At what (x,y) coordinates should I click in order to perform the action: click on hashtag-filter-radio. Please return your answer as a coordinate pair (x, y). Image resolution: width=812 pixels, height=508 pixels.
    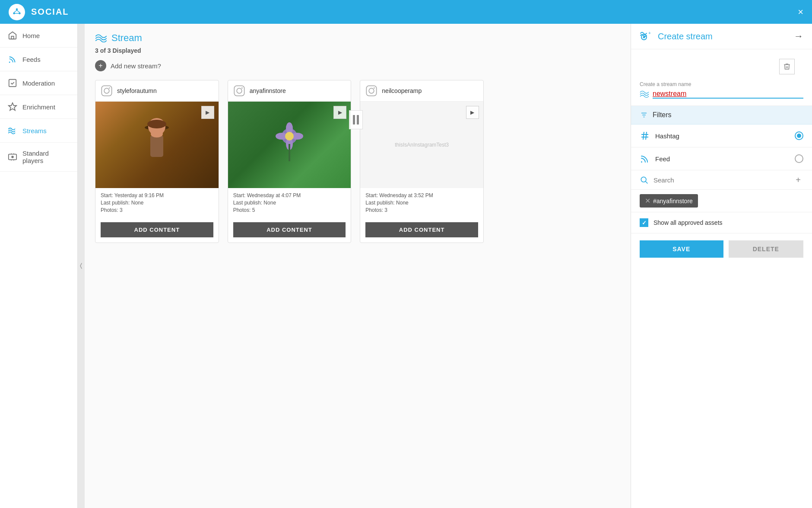
    Looking at the image, I should click on (799, 136).